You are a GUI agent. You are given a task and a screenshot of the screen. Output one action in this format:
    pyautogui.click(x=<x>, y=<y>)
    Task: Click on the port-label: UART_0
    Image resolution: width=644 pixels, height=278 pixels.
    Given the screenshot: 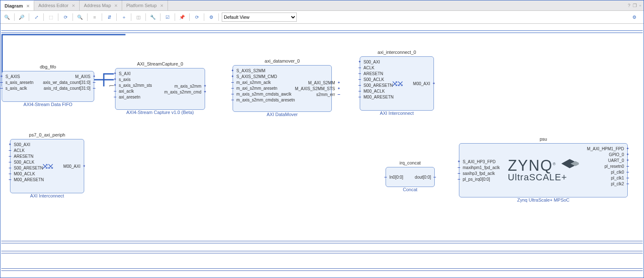 What is the action you would take?
    pyautogui.click(x=616, y=160)
    